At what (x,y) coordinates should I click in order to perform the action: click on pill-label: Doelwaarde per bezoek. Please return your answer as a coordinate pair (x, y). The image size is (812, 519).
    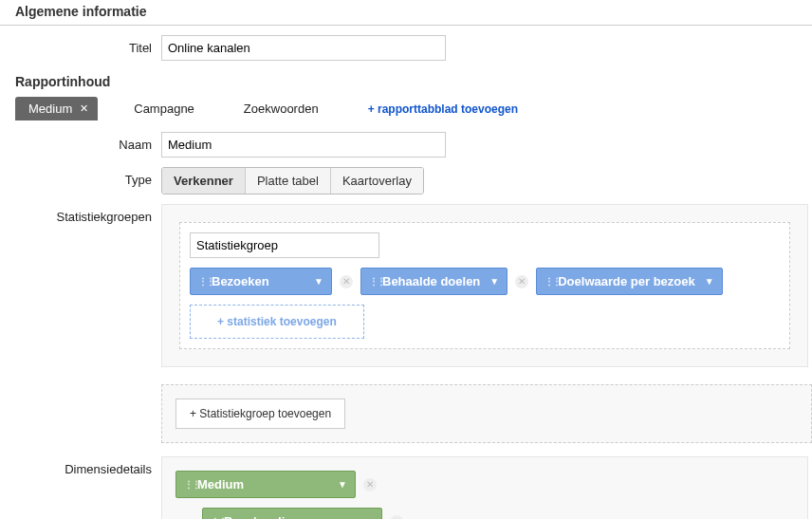
    Looking at the image, I should click on (626, 281).